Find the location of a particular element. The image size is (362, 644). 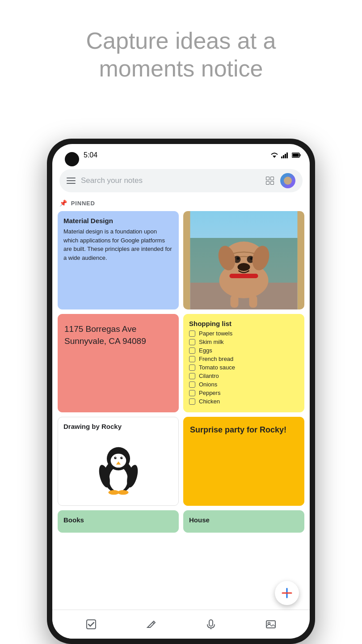

page-header: Capture ideas at a moments notice is located at coordinates (181, 48).